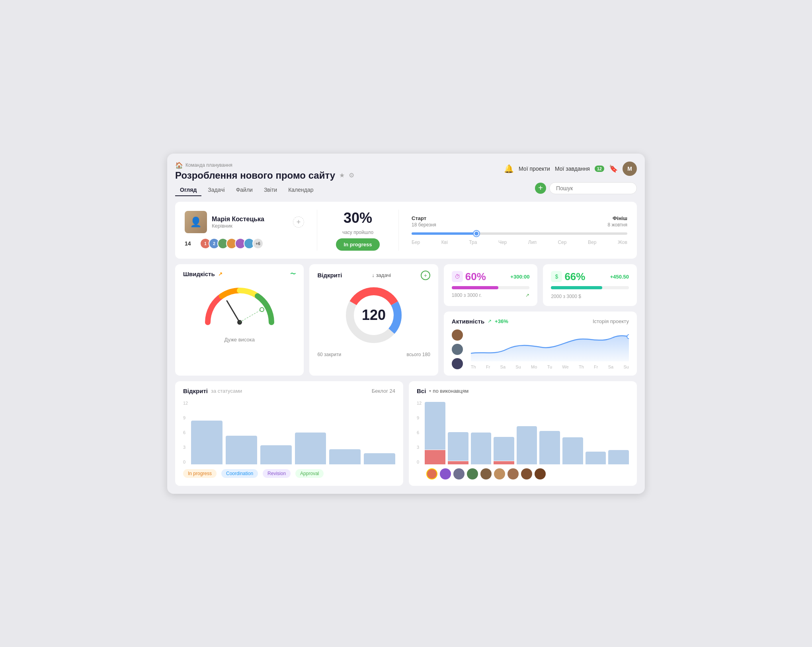 The height and width of the screenshot is (647, 812). Describe the element at coordinates (265, 190) in the screenshot. I see `header-nav: Огляд Задачі Файли Звіти Календар` at that location.